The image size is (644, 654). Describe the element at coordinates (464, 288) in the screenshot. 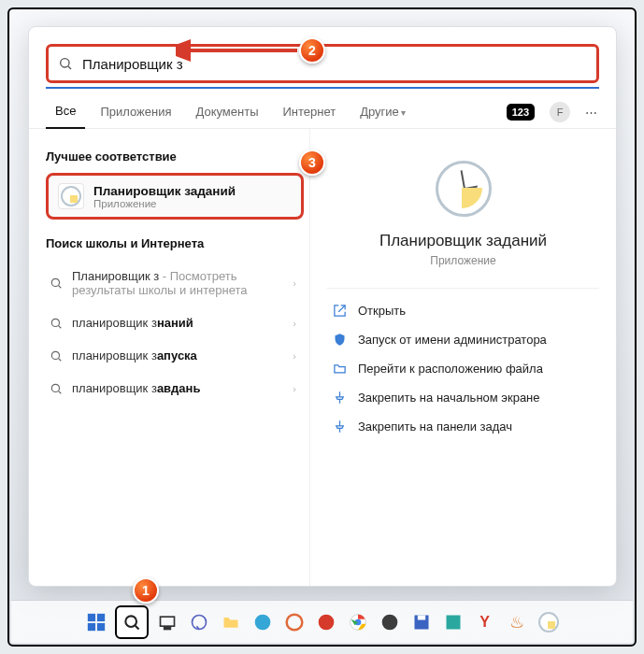

I see `divider` at that location.